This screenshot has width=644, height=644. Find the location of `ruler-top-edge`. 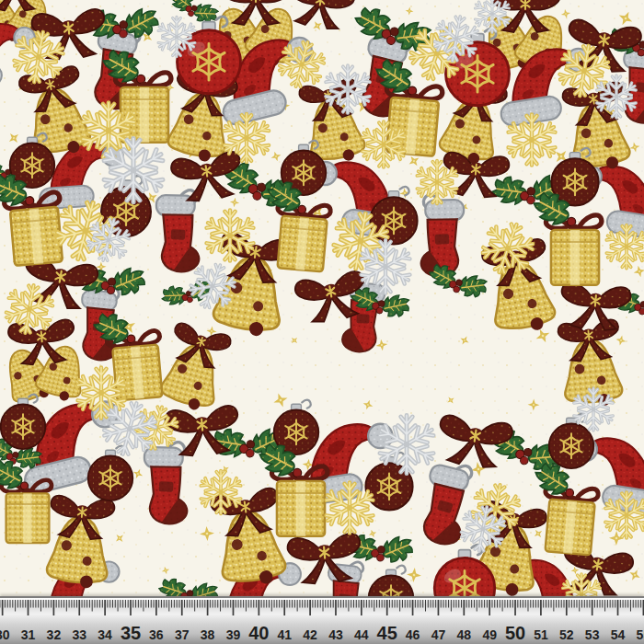

ruler-top-edge is located at coordinates (322, 599).